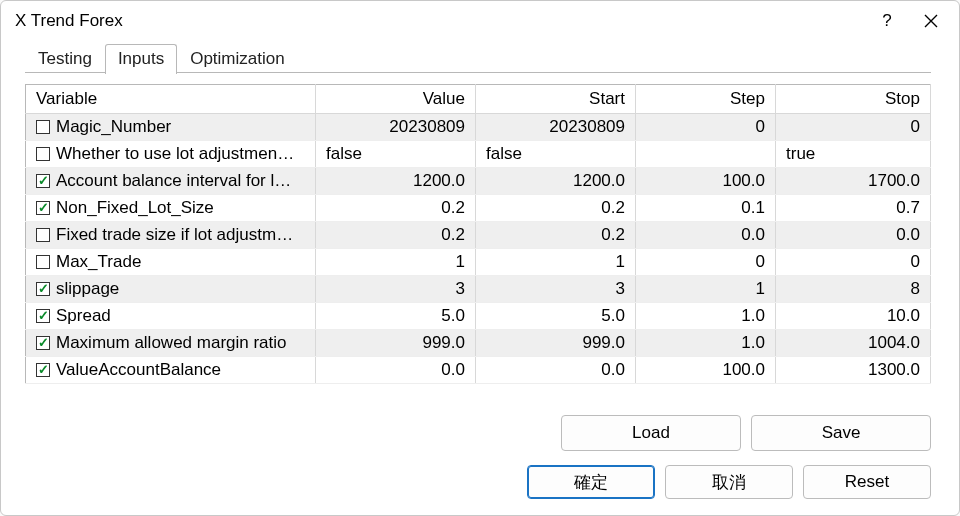  Describe the element at coordinates (478, 154) in the screenshot. I see `table-row: Whether to use lot adjustment ...falsefa…` at that location.